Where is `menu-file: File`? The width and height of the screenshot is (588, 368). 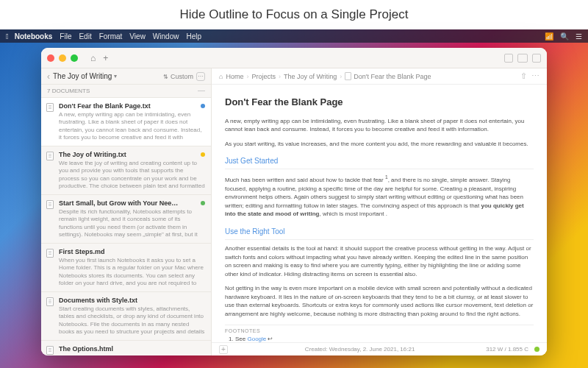
menu-file: File is located at coordinates (65, 37).